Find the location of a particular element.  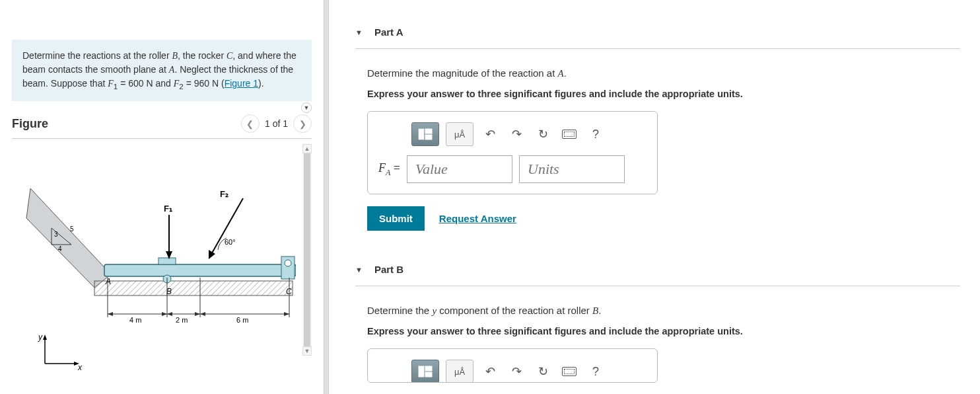

figure-header: Figure ❮ 1 of 1 ❯ is located at coordinates (162, 124).